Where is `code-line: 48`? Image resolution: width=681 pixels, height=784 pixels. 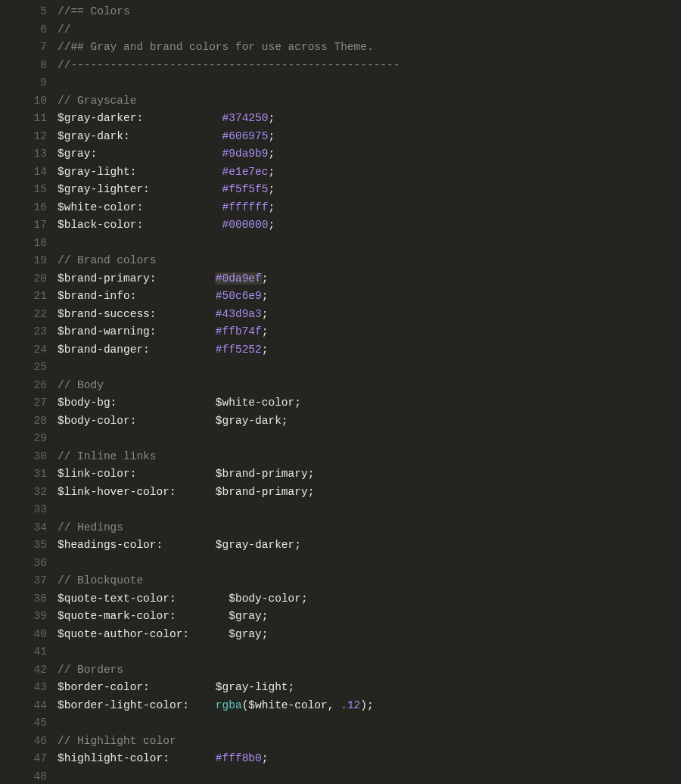 code-line: 48 is located at coordinates (340, 776).